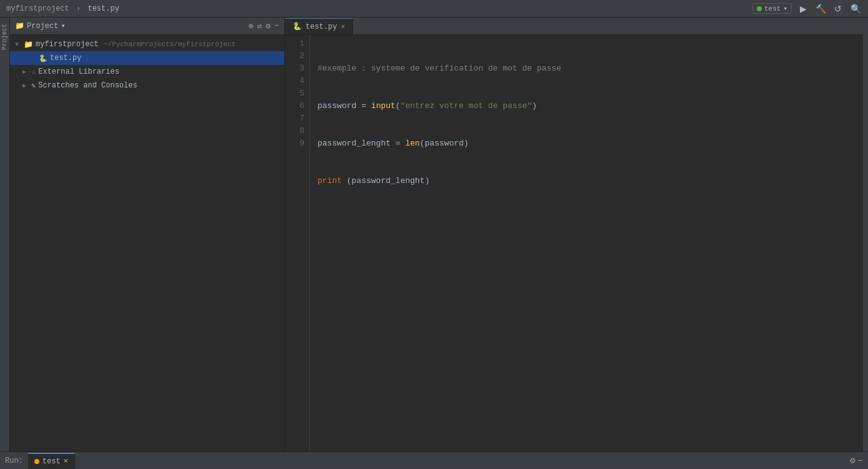 This screenshot has height=469, width=868. I want to click on bottom-panel: Run: test × ⚙ − ▶ ↓ ⬛ ↺ ≡ 📌 🗑 /Users/mac…, so click(434, 460).